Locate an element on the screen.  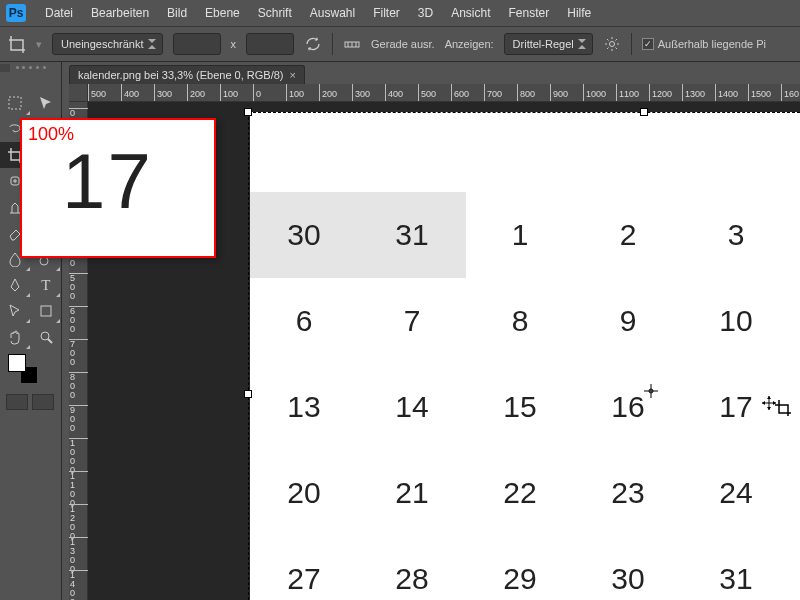
crop-handle-ml is located at coordinates (248, 394).